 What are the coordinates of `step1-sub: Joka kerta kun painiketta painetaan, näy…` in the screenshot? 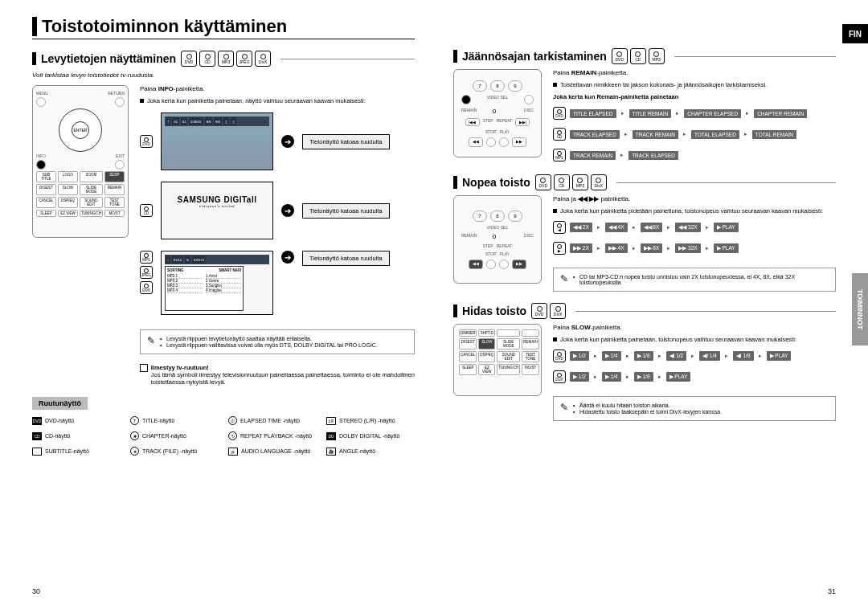 It's located at (277, 101).